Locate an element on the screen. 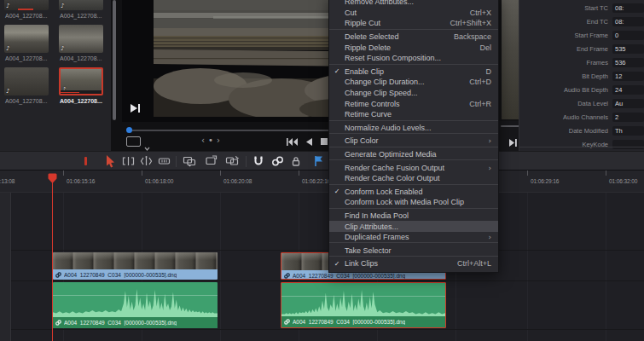  menu-item: Enable Clip D is located at coordinates (414, 72).